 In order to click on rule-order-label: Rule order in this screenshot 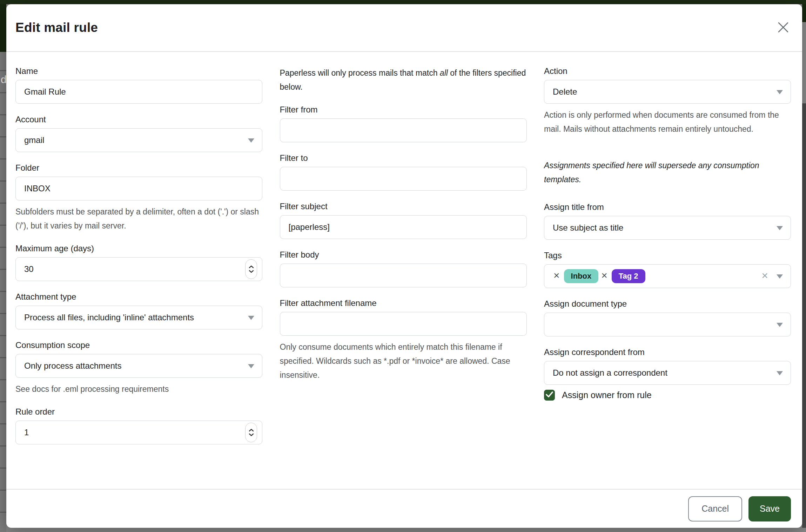, I will do `click(139, 412)`.